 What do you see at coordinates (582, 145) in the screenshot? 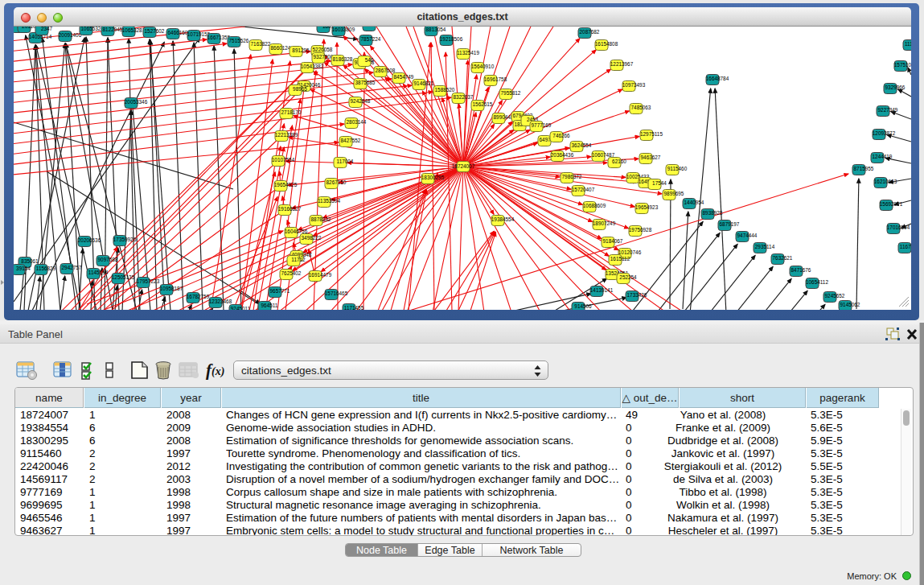
I see `svg-text: 3624554` at bounding box center [582, 145].